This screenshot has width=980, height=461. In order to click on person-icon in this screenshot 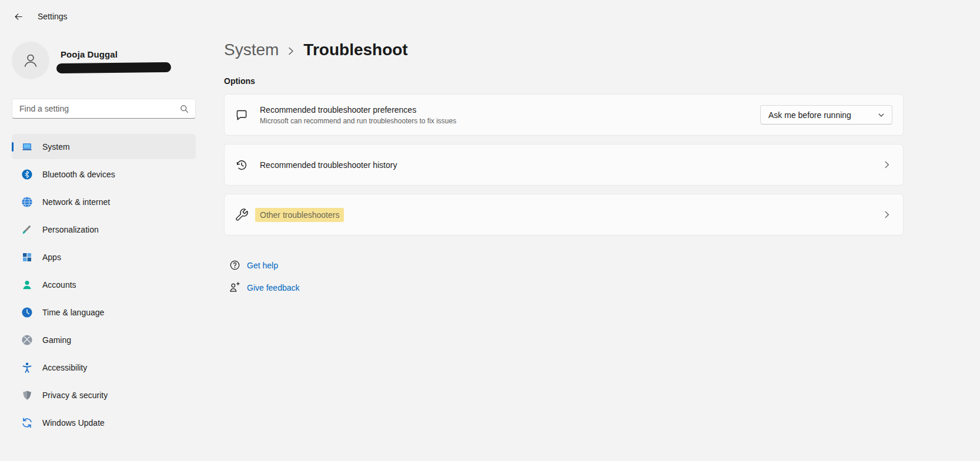, I will do `click(31, 60)`.